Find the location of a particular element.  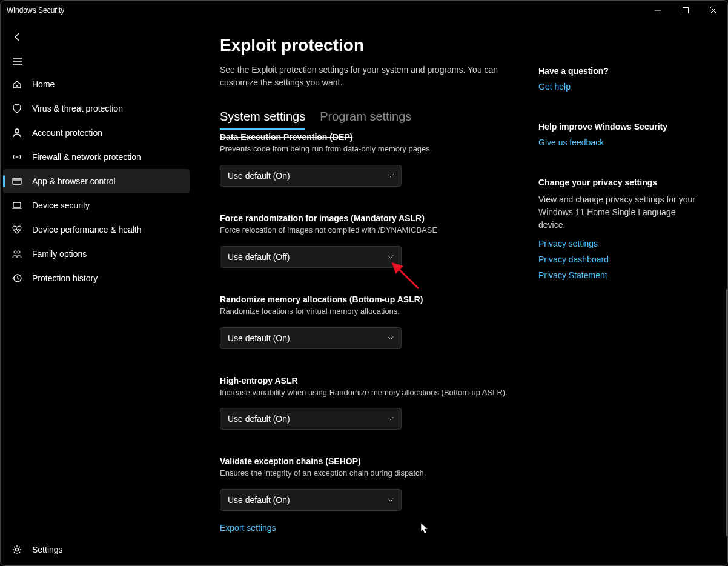

maximize-button is located at coordinates (686, 10).